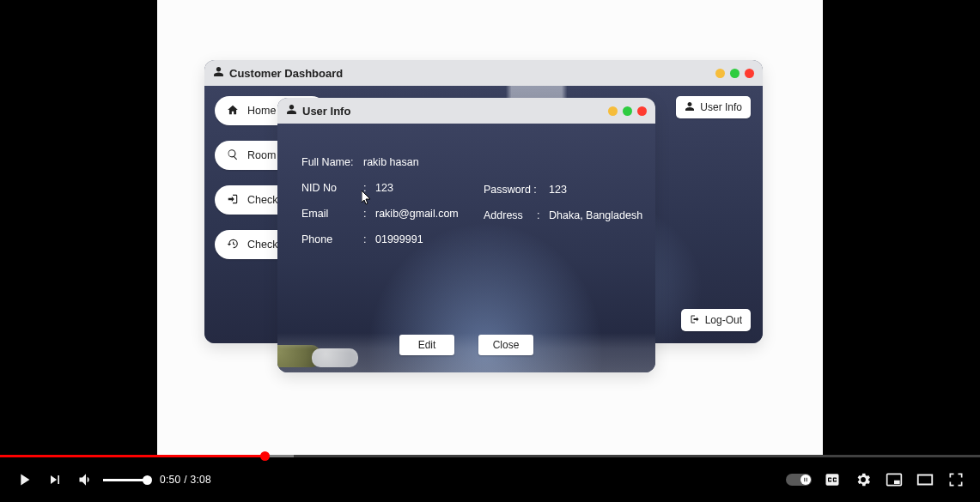 This screenshot has width=980, height=502. I want to click on field-address: Address : Dhaka, Bangladesh, so click(563, 215).